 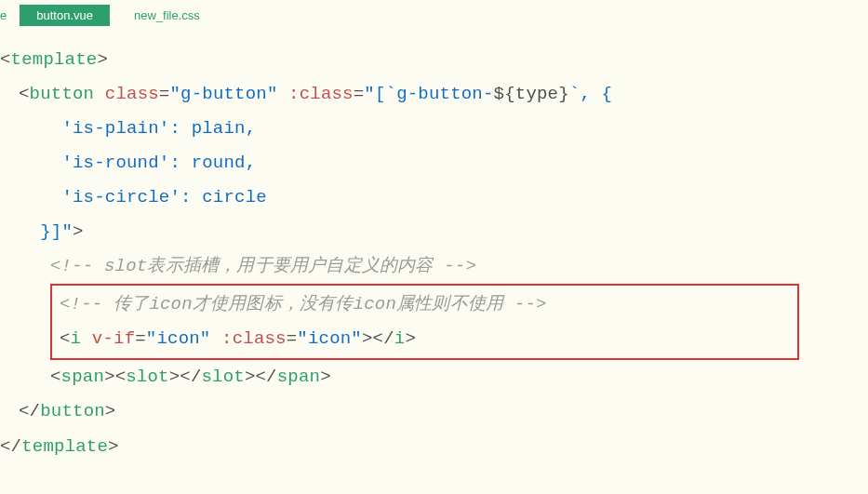 What do you see at coordinates (6, 15) in the screenshot?
I see `tab-partial: e` at bounding box center [6, 15].